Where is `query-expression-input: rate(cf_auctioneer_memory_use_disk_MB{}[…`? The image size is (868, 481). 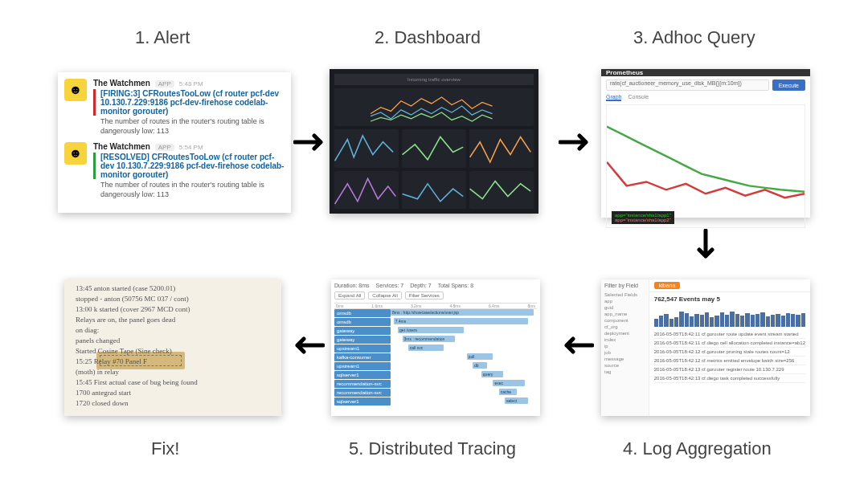 query-expression-input: rate(cf_auctioneer_memory_use_disk_MB{}[… is located at coordinates (688, 85).